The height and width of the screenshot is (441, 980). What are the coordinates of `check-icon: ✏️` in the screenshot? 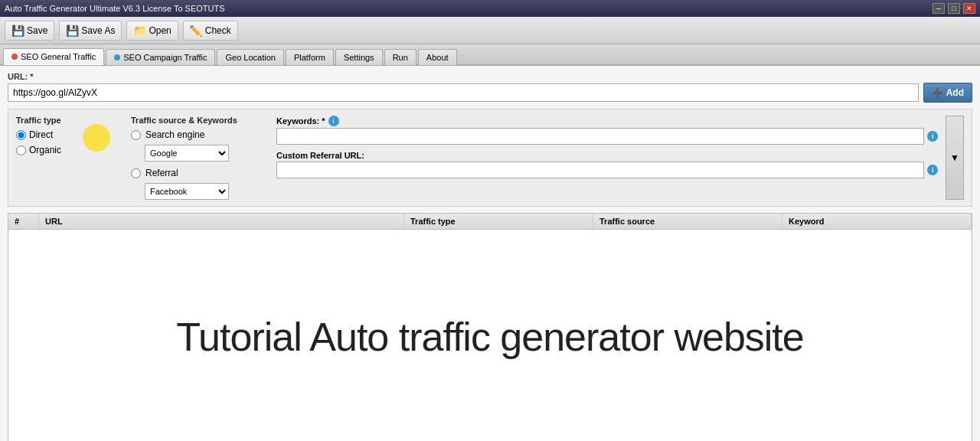 It's located at (196, 31).